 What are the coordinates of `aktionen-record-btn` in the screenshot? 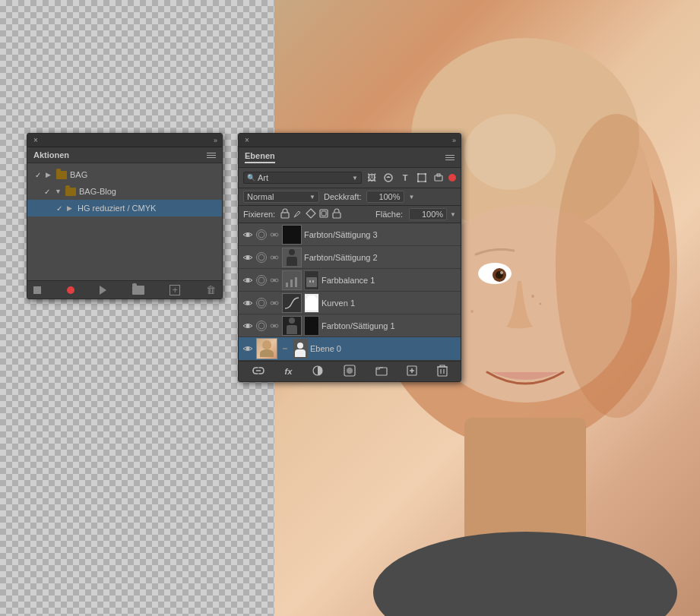 It's located at (71, 290).